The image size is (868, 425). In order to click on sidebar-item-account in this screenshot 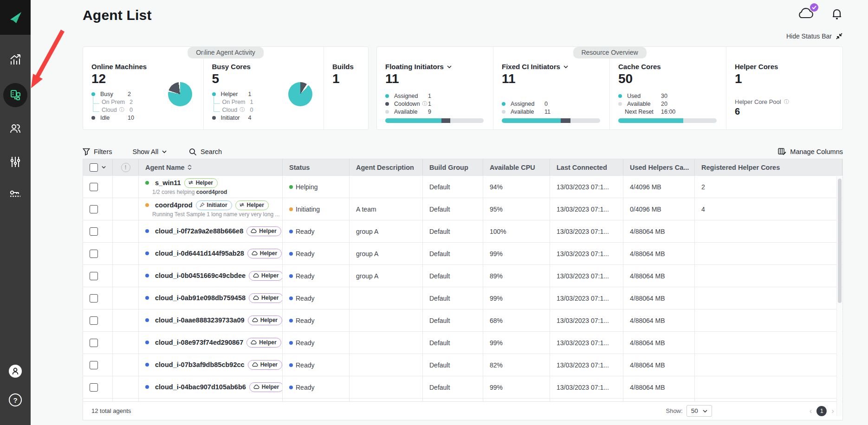, I will do `click(15, 371)`.